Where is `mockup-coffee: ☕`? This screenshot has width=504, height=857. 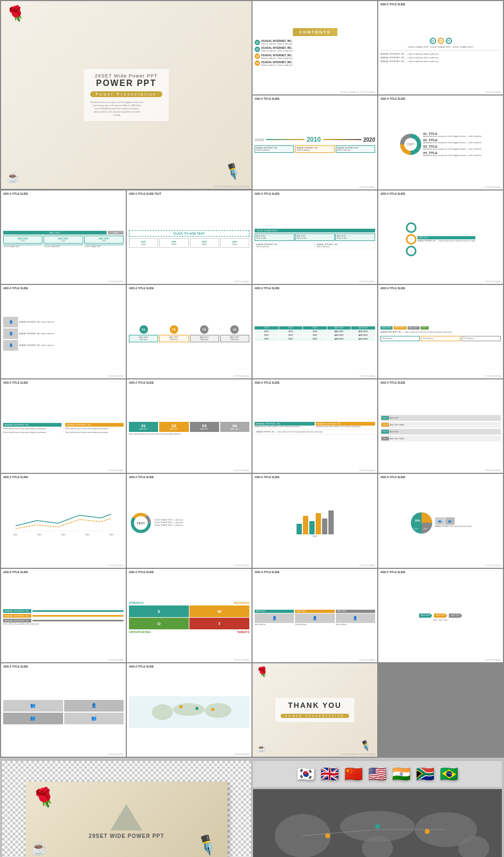 mockup-coffee: ☕ is located at coordinates (39, 848).